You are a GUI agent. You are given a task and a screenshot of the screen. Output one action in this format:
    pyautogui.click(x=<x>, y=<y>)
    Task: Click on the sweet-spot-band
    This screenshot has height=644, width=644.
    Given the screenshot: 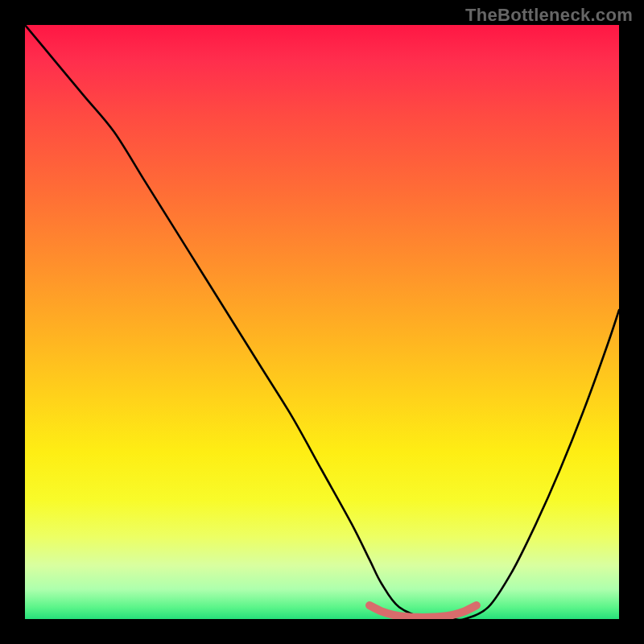 What is the action you would take?
    pyautogui.click(x=423, y=612)
    